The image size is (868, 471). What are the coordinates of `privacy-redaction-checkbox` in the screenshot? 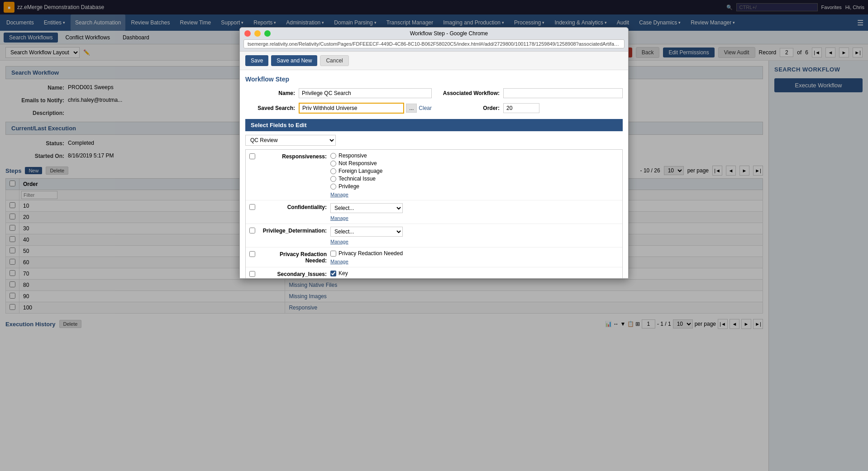 It's located at (253, 254).